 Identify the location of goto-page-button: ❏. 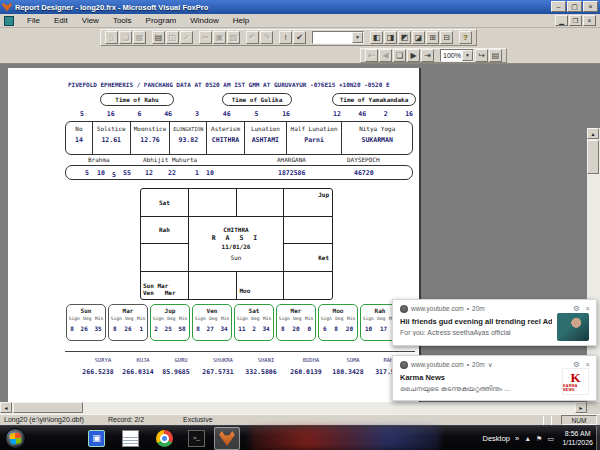
(400, 56).